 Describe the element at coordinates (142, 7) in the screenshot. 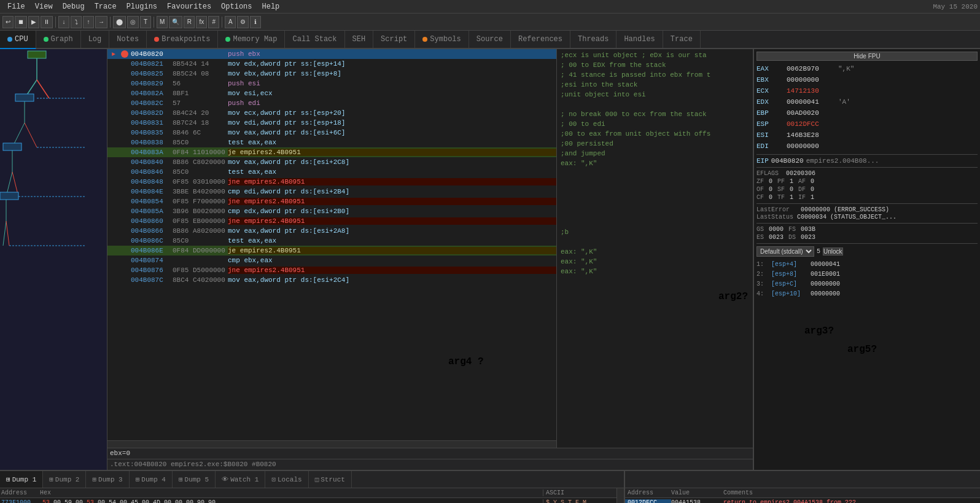

I see `menu-plugins: Plugins` at that location.